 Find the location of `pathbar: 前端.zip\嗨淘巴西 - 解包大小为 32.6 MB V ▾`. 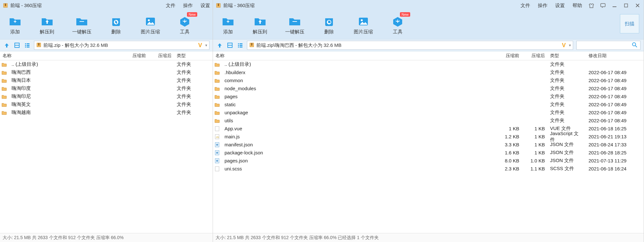

pathbar: 前端.zip\嗨淘巴西 - 解包大小为 32.6 MB V ▾ is located at coordinates (428, 45).